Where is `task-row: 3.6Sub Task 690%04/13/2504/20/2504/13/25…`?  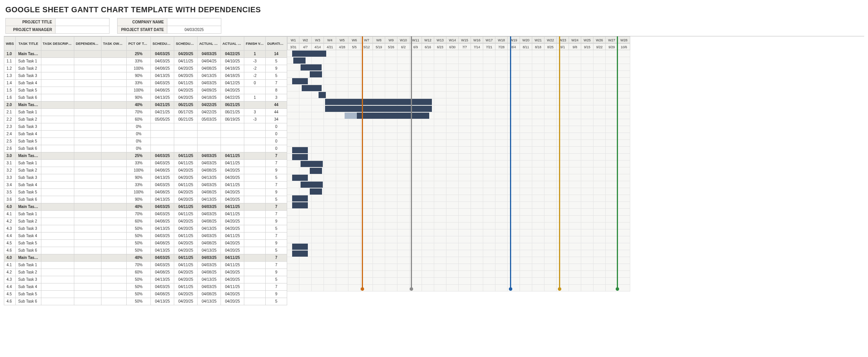
task-row: 3.6Sub Task 690%04/13/2504/20/2504/13/25… is located at coordinates (145, 200).